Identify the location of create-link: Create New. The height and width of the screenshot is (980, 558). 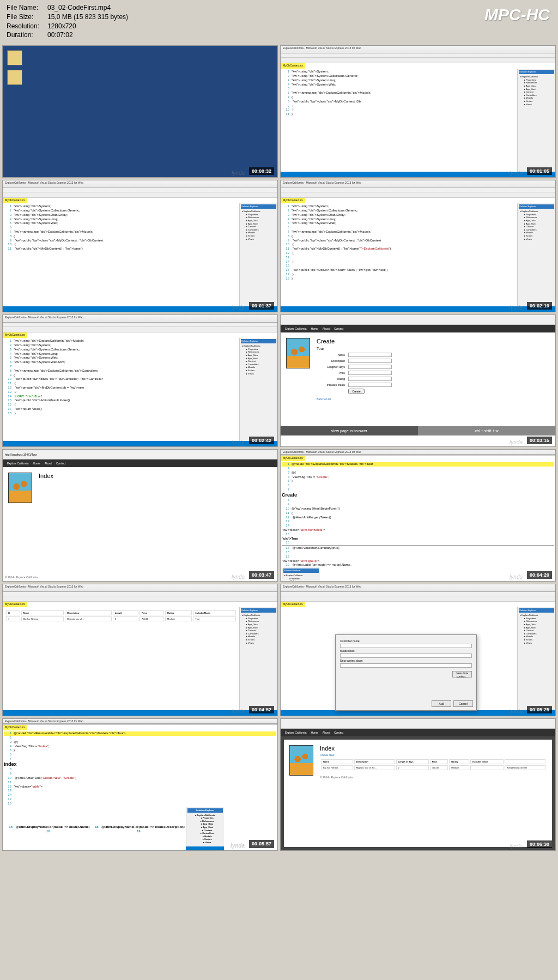
(433, 755).